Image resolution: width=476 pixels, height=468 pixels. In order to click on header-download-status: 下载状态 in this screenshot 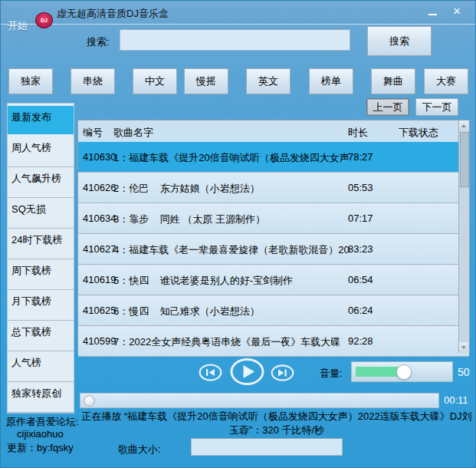, I will do `click(419, 133)`.